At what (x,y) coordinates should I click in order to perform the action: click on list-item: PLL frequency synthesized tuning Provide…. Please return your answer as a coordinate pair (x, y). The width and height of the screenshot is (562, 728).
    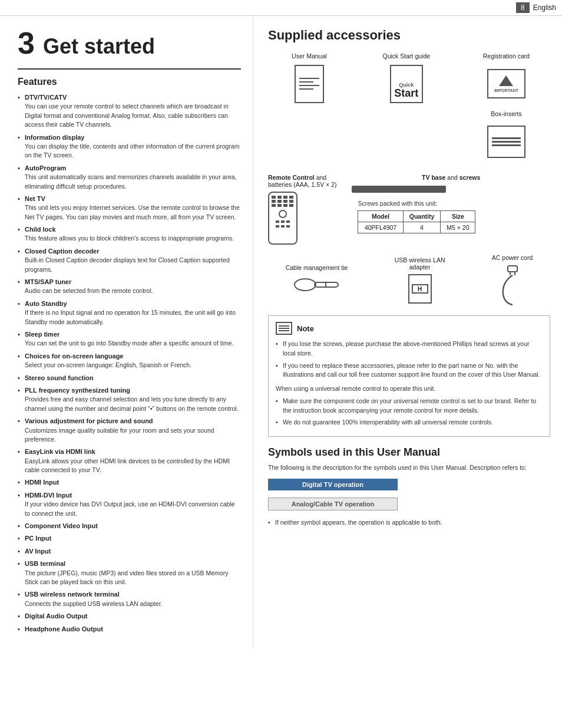
    Looking at the image, I should click on (130, 400).